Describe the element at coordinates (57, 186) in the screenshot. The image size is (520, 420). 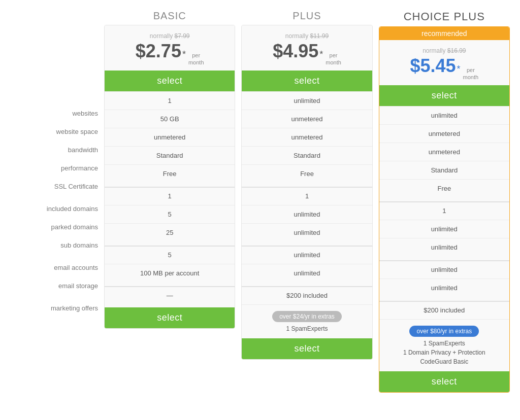
I see `label-ssl: SSL Certificate` at that location.